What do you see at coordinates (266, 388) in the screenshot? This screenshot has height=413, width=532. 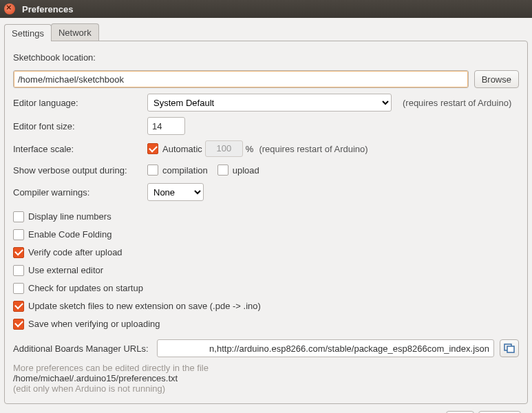 I see `edit-only-label: (edit only when Arduino is not running)` at bounding box center [266, 388].